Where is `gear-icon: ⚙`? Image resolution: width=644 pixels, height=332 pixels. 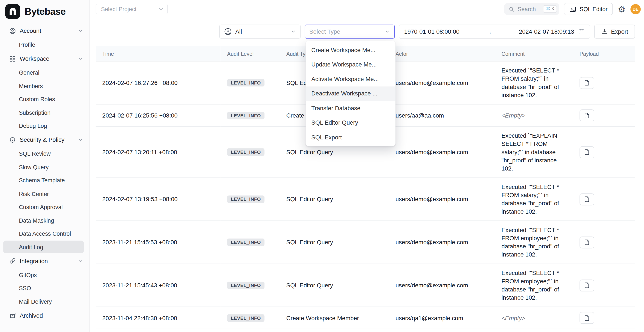
gear-icon: ⚙ is located at coordinates (622, 9).